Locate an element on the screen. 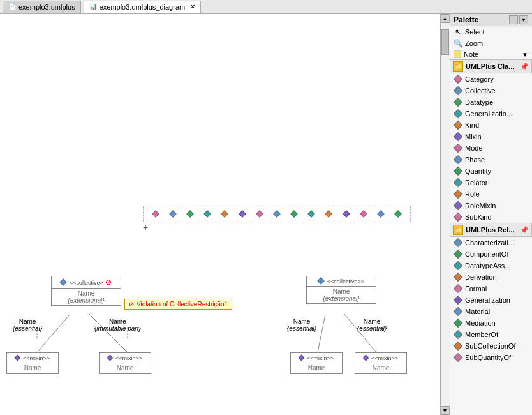 This screenshot has height=415, width=532. palette-item-quantity: Quantity is located at coordinates (491, 171).